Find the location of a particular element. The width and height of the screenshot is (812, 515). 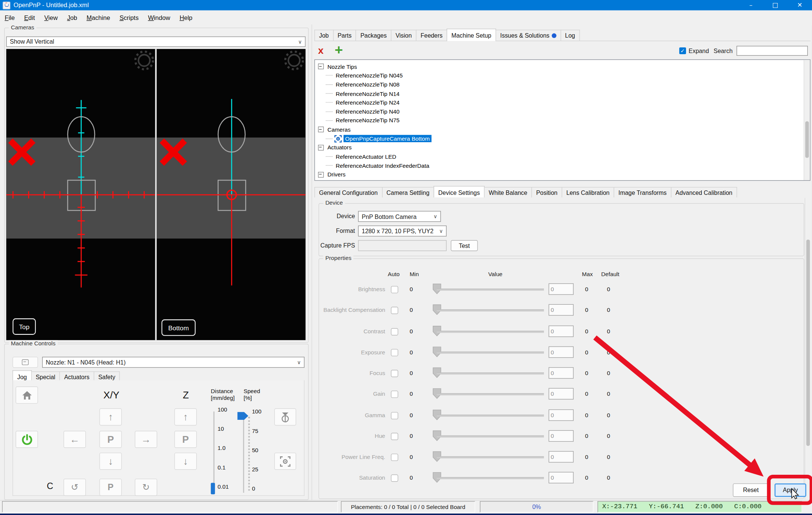

distance-slider-thumb is located at coordinates (213, 489).